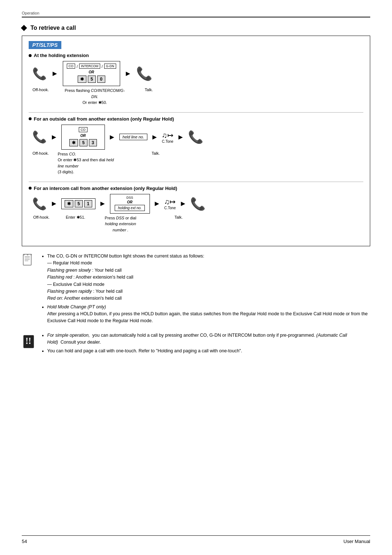 The height and width of the screenshot is (555, 392). What do you see at coordinates (130, 202) in the screenshot?
I see `dss-or-label: OR` at bounding box center [130, 202].